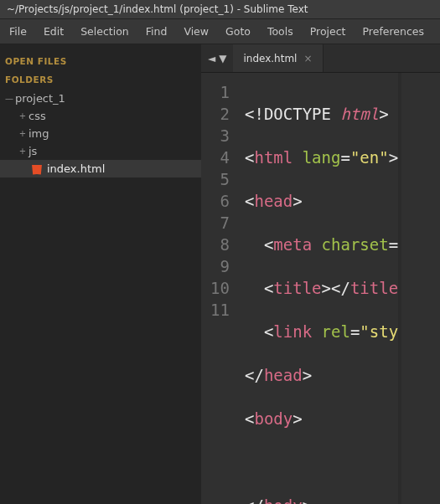 Image resolution: width=440 pixels, height=504 pixels. I want to click on code-line: <html lang="en">, so click(322, 157).